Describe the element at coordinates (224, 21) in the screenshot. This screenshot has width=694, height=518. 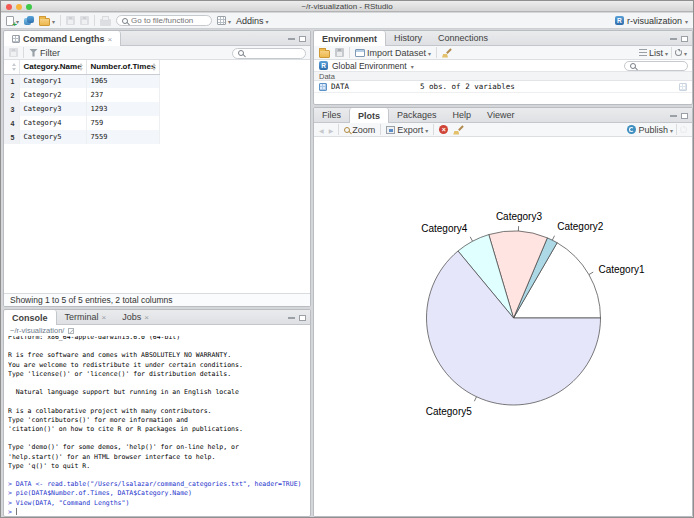
I see `pane-layout-button` at that location.